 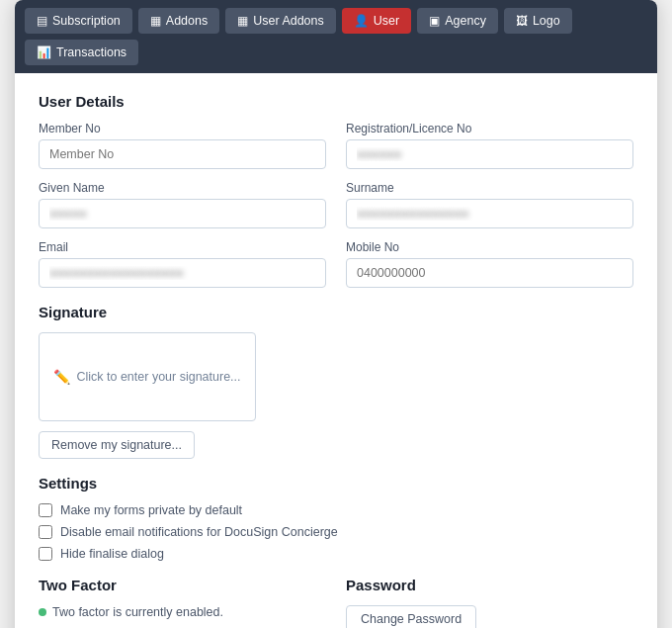 I want to click on tab-subscription: ▤ Subscription, so click(x=79, y=21).